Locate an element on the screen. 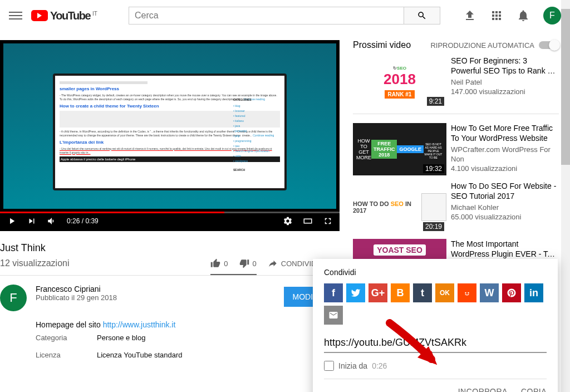 The image size is (570, 392). homepage-link: http://www.justthink.it is located at coordinates (139, 325).